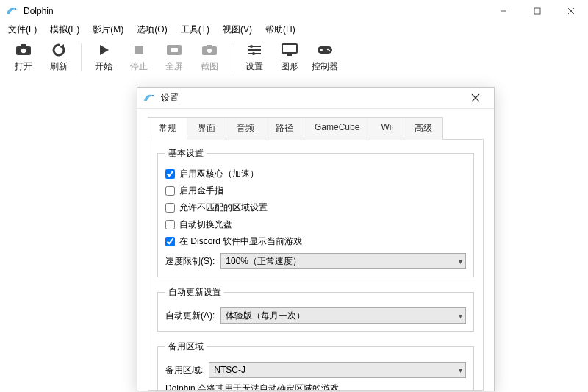  I want to click on checkbox-dualcore: 启用双核心（加速）, so click(316, 174).